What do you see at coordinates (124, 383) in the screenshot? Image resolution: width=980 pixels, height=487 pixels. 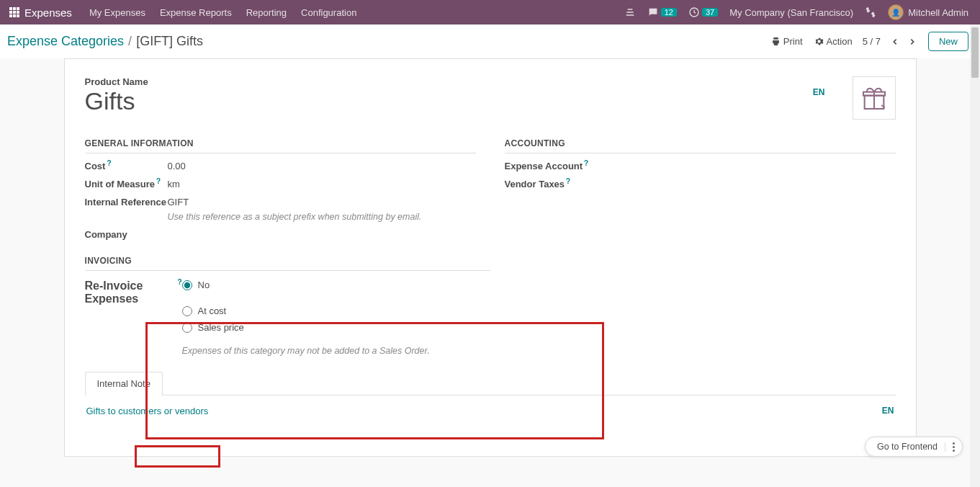 I see `tab-internal-note: Internal Note` at bounding box center [124, 383].